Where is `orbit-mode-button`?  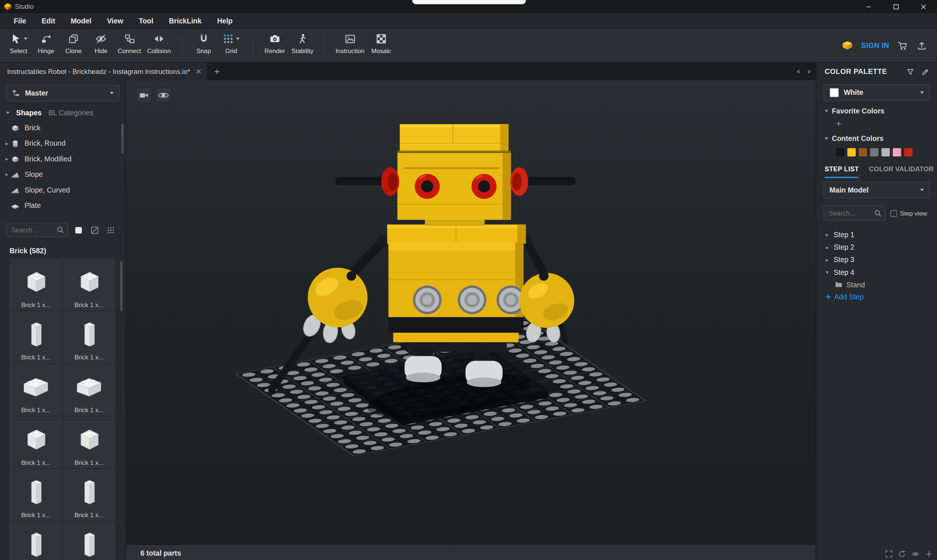 orbit-mode-button is located at coordinates (163, 95).